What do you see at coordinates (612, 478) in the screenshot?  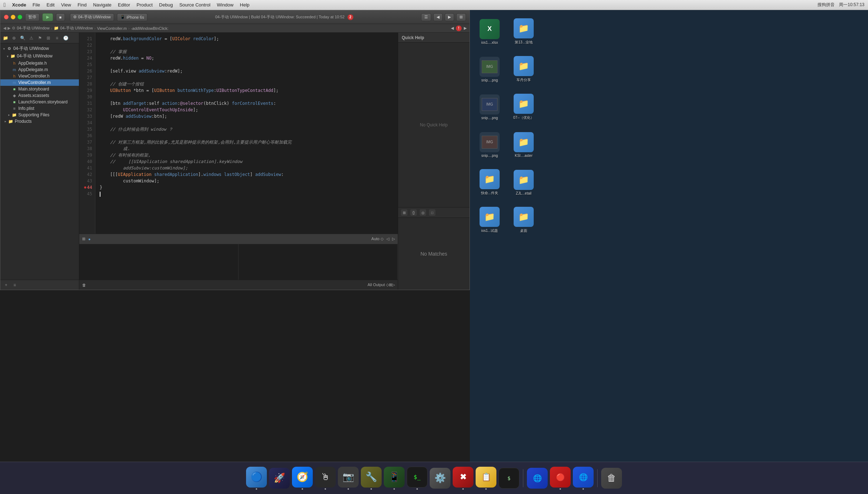 I see `dock-item-trash: 🗑` at bounding box center [612, 478].